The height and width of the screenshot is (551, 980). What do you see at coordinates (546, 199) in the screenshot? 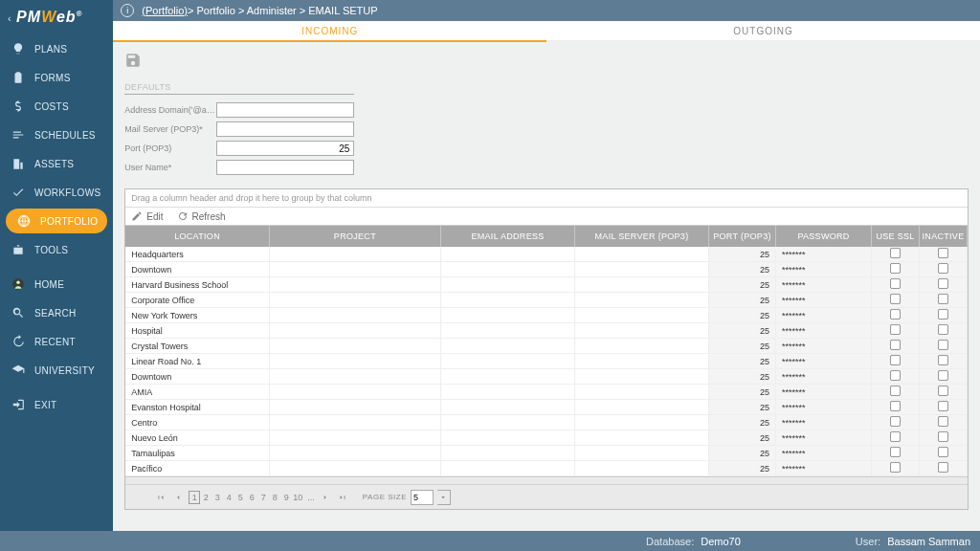
I see `grid-group-hint: Drag a column header and drop it here to…` at bounding box center [546, 199].